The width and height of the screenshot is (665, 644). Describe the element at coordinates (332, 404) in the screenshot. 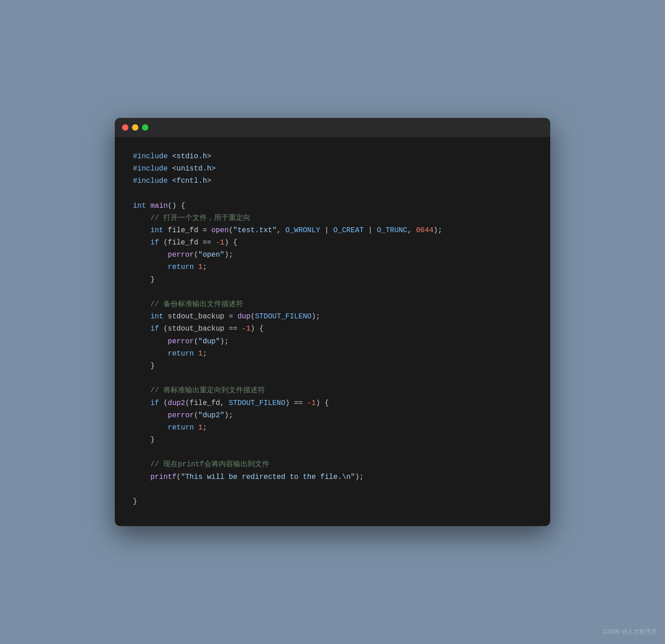

I see `code-line: if (dup2(file_fd, STDOUT_FILENO) == -1) …` at that location.